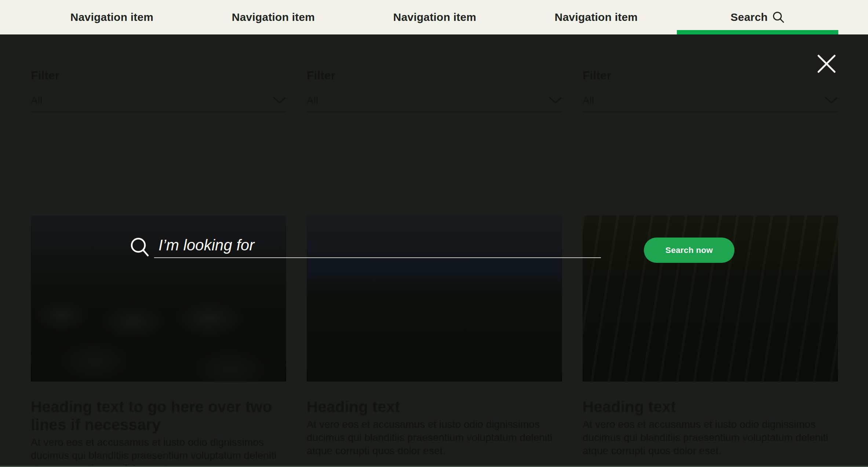 Image resolution: width=868 pixels, height=467 pixels. What do you see at coordinates (827, 64) in the screenshot?
I see `close-icon` at bounding box center [827, 64].